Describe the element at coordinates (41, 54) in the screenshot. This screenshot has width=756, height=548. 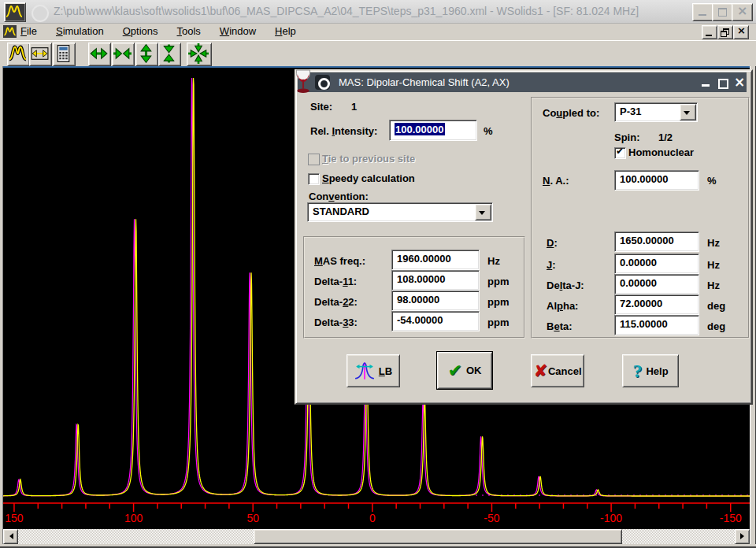
I see `toolbar-expand-width-button` at that location.